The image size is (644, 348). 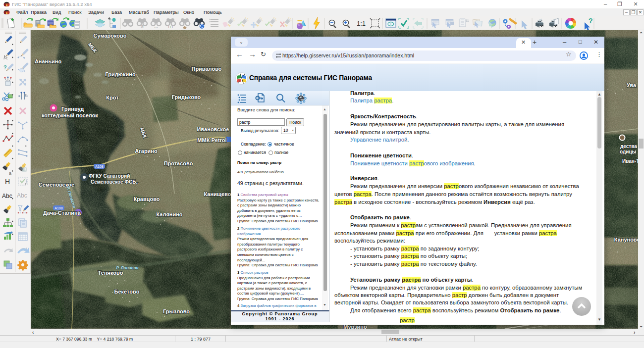 I want to click on svg-text: Гридьково, so click(x=186, y=97).